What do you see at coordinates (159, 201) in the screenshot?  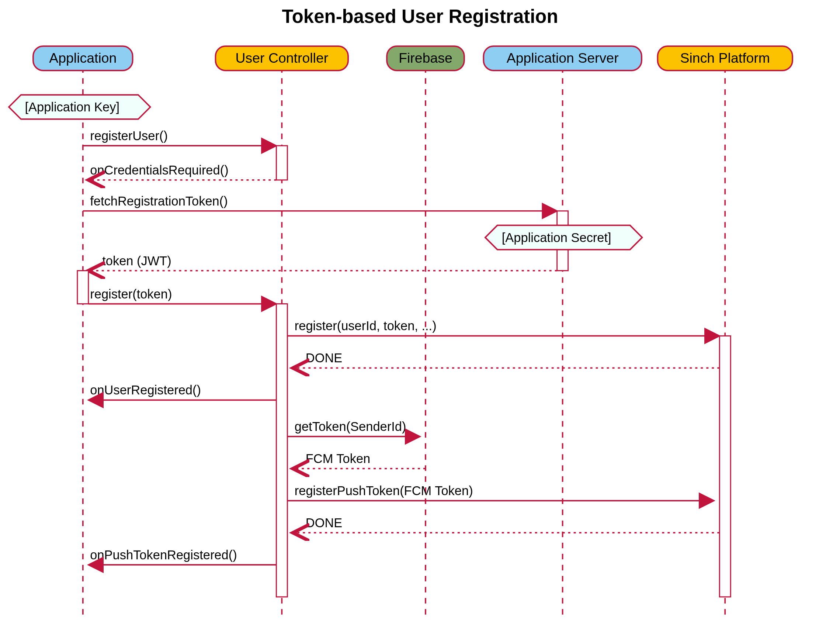 I see `msg-fetchRegistrationToken: fetchRegistrationToken()` at bounding box center [159, 201].